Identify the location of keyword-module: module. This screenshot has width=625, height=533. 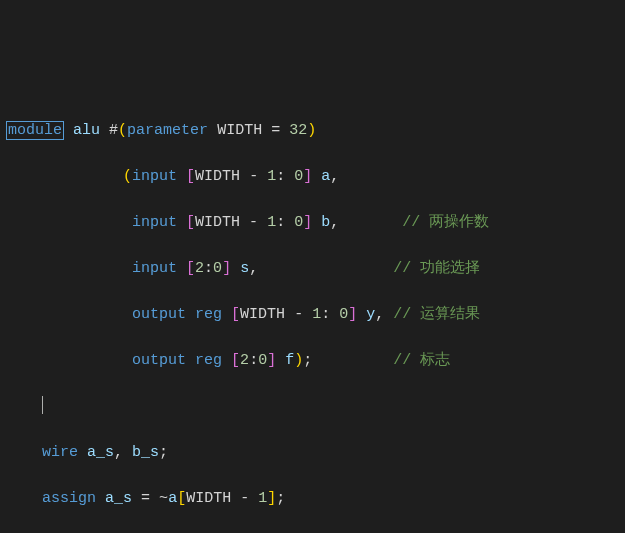
(35, 130).